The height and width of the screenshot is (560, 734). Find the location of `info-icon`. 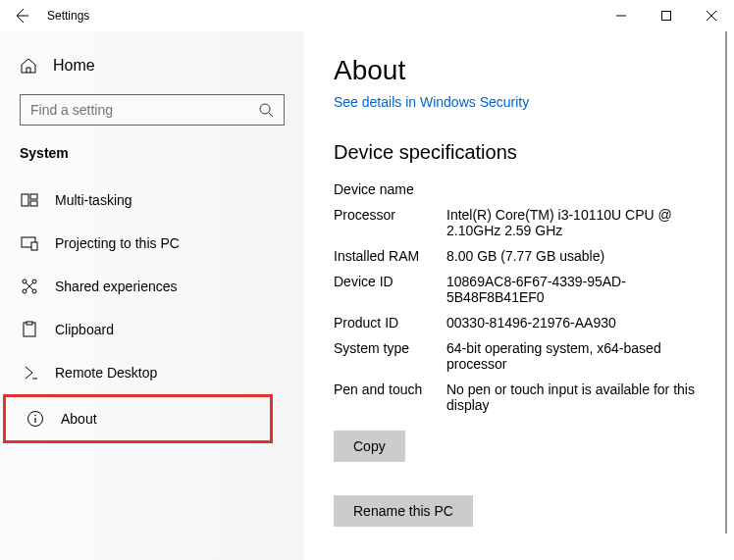

info-icon is located at coordinates (35, 419).